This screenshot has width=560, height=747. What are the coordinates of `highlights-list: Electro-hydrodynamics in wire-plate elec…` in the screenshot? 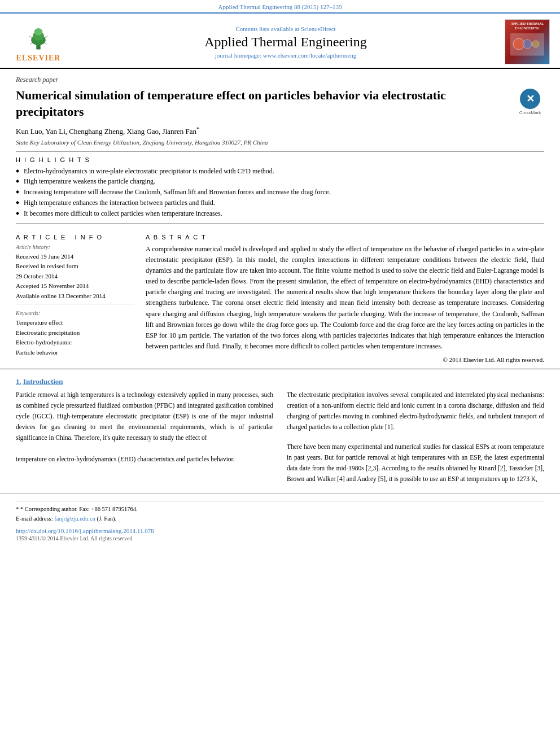 It's located at (280, 193).